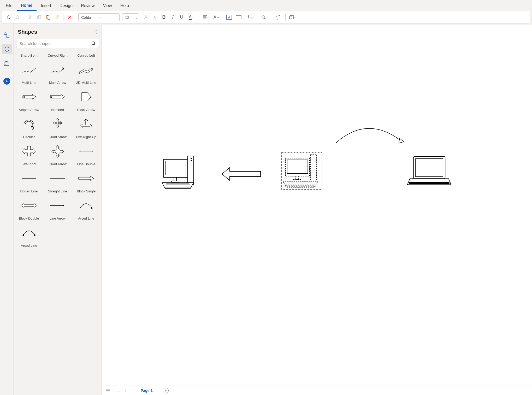 The width and height of the screenshot is (532, 395). What do you see at coordinates (293, 17) in the screenshot?
I see `arrange-button: ⌄` at bounding box center [293, 17].